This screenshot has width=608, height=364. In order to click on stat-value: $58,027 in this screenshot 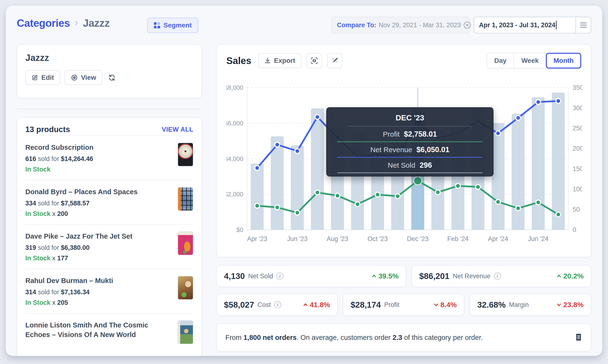, I will do `click(239, 305)`.